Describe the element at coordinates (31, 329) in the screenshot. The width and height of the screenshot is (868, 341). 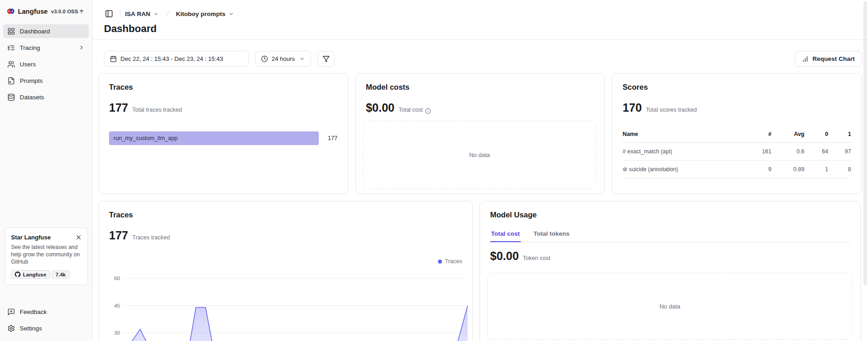
I see `sidebar-item-label: Settings` at that location.